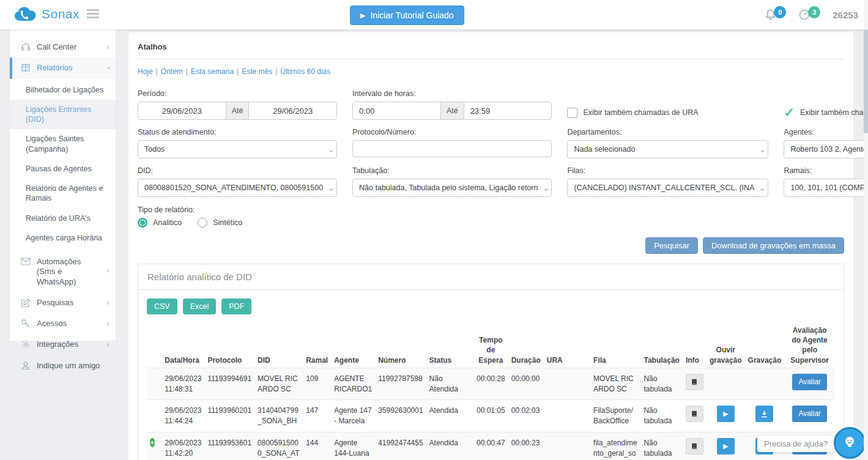  I want to click on download-recording-button, so click(765, 414).